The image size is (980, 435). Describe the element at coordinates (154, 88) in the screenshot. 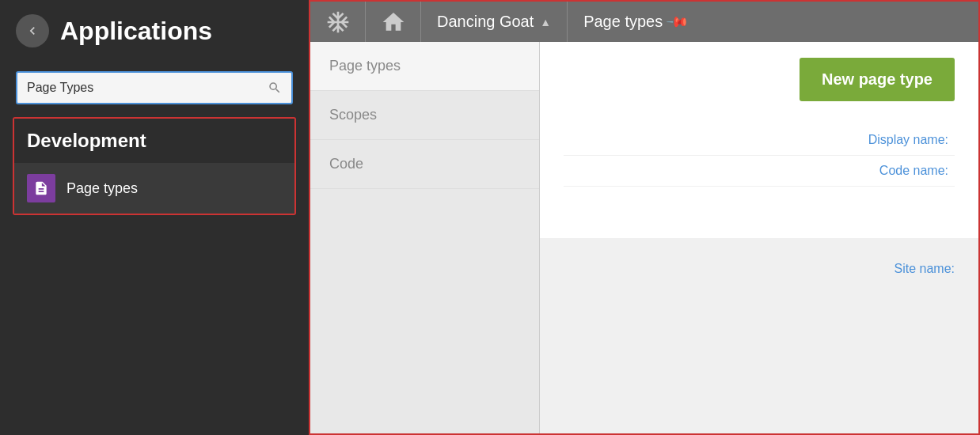

I see `search-box` at that location.